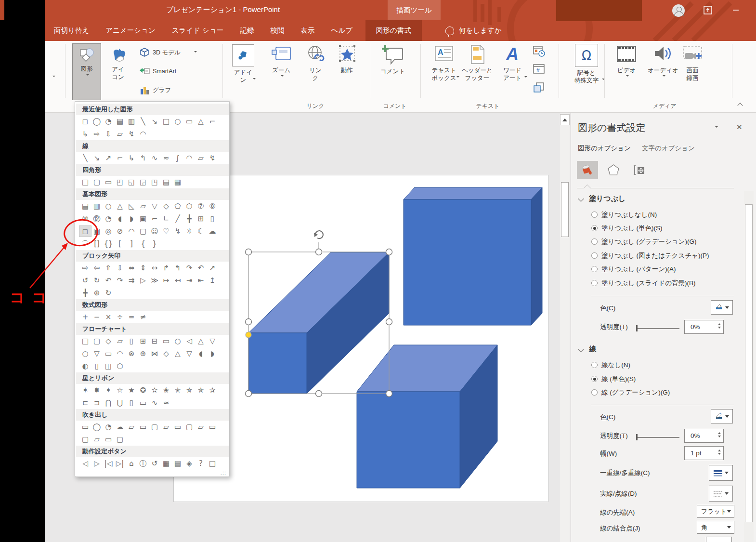 Image resolution: width=756 pixels, height=542 pixels. I want to click on video-button: ビデオ, so click(626, 61).